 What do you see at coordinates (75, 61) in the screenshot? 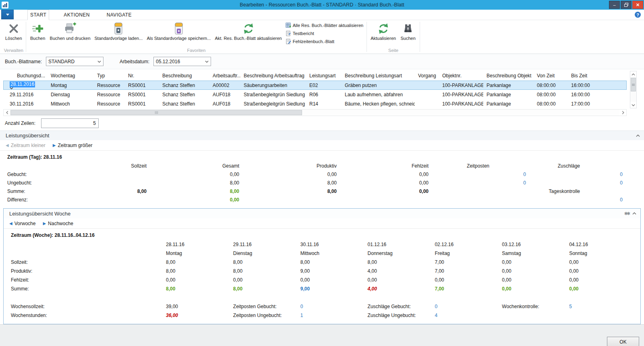
I see `batch-name-select: STANDARD` at bounding box center [75, 61].